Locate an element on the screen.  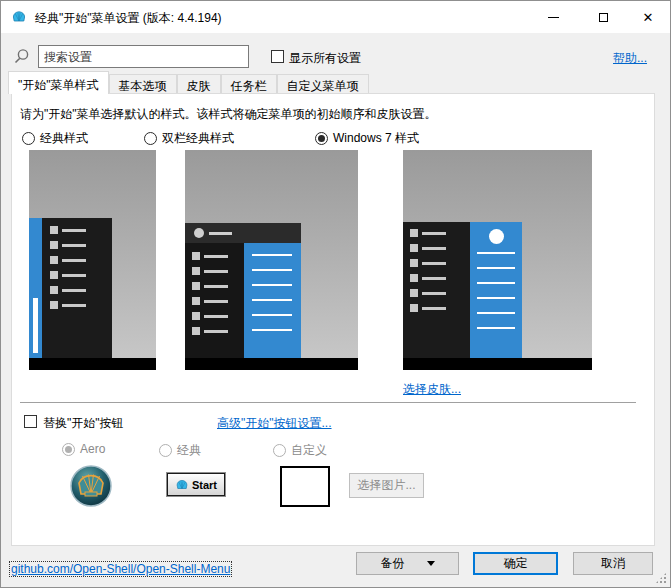
preview-header-line is located at coordinates (220, 234).